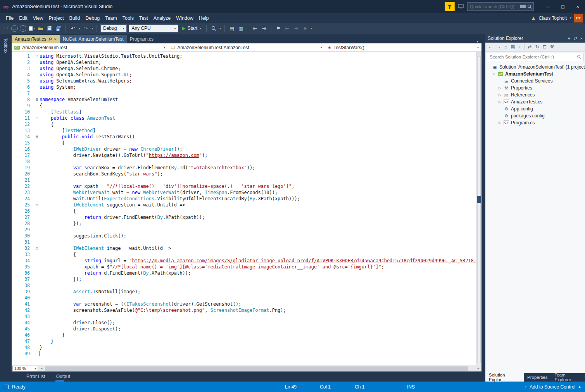  Describe the element at coordinates (578, 18) in the screenshot. I see `avatar: CT` at that location.